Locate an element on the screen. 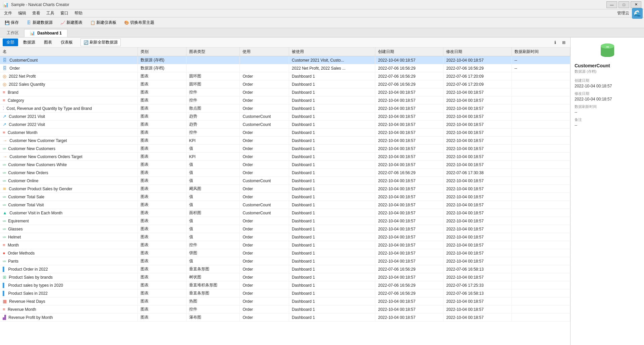 This screenshot has height=345, width=644. table-row: ≡ Customer Month 图表 控件 Order Dashboard 1… is located at coordinates (285, 133).